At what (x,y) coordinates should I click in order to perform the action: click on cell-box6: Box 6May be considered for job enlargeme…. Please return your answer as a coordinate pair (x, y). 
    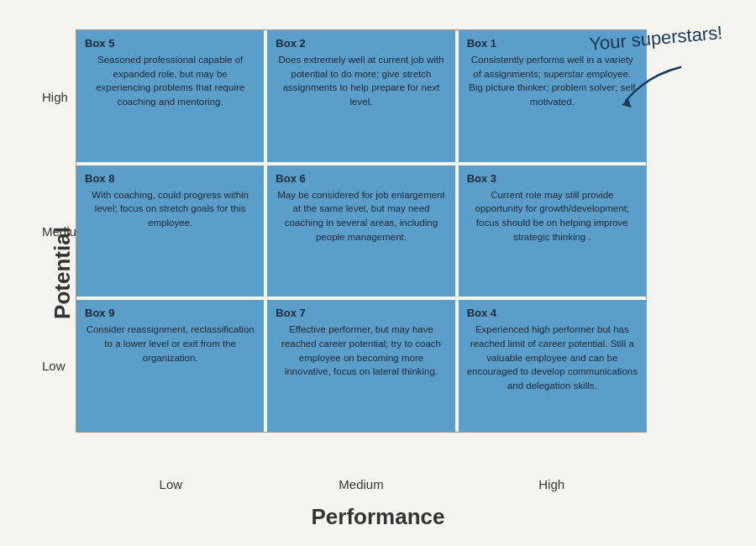
    Looking at the image, I should click on (361, 232).